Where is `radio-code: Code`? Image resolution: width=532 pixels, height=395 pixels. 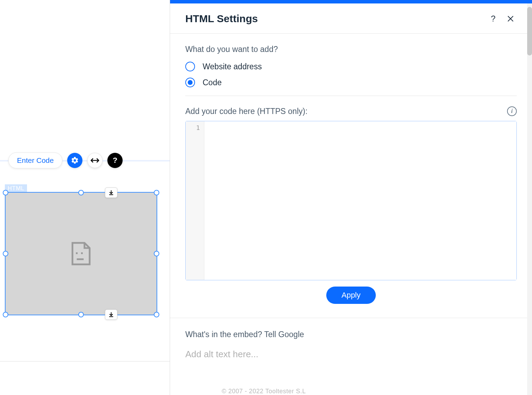
radio-code: Code is located at coordinates (351, 82).